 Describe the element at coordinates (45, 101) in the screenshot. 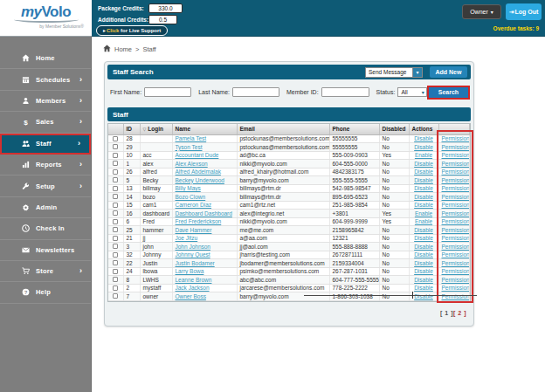

I see `sidebar-item-members: Members›` at that location.